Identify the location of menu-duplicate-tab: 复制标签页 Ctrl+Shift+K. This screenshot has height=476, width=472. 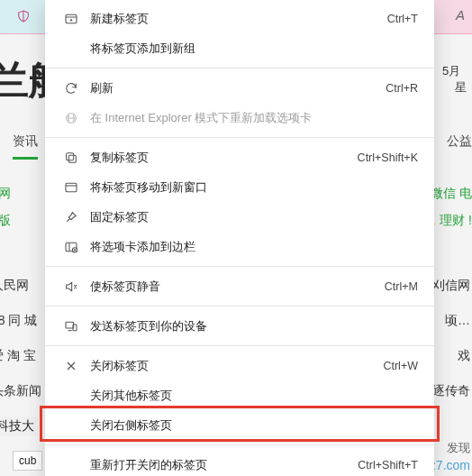
(240, 157).